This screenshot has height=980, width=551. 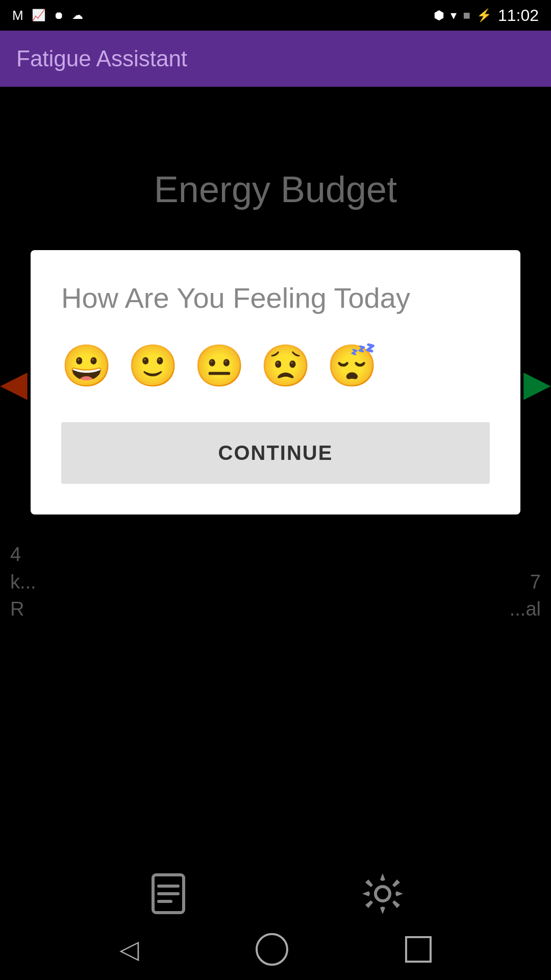 What do you see at coordinates (484, 15) in the screenshot?
I see `battery-icon: ⚡` at bounding box center [484, 15].